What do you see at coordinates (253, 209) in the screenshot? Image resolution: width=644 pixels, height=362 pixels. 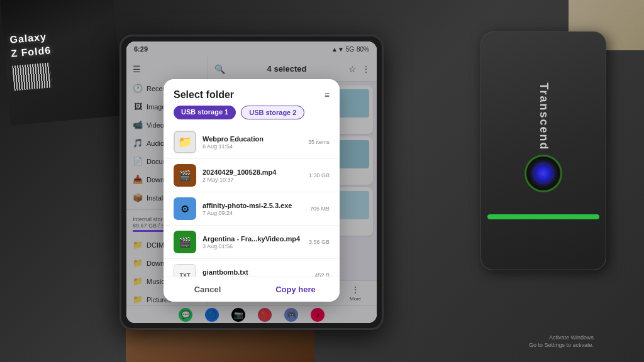 I see `dialog-file-info: affinity-photo-msi-2.5.3.exe 7 Aug 09:24` at bounding box center [253, 209].